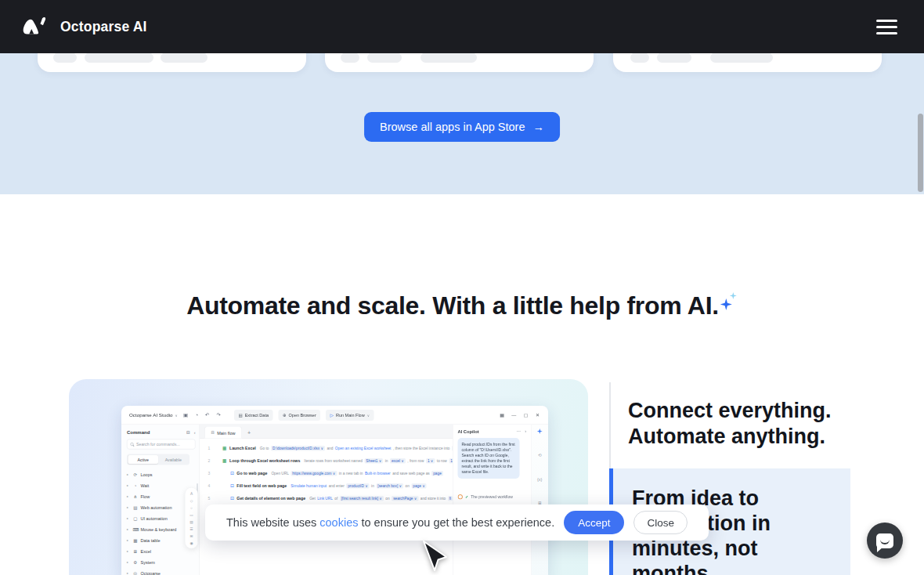 Image resolution: width=924 pixels, height=575 pixels. What do you see at coordinates (519, 431) in the screenshot?
I see `more-icon: ⋯` at bounding box center [519, 431].